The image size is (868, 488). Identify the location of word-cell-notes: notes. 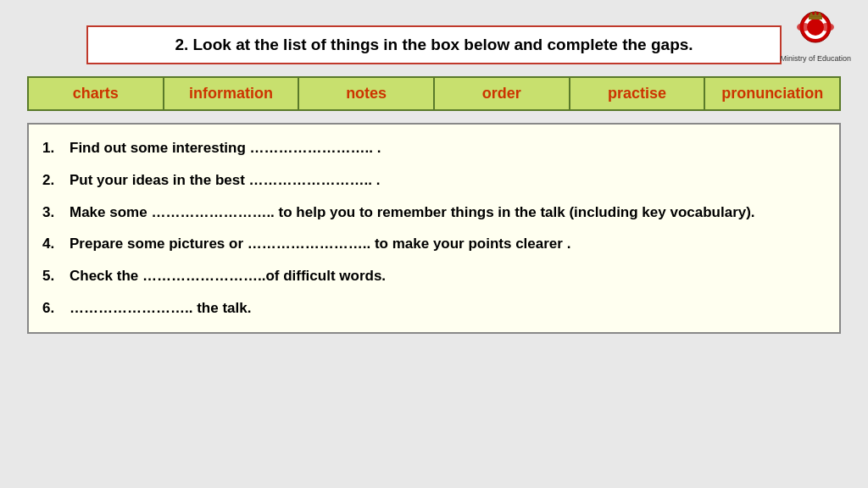
(366, 93).